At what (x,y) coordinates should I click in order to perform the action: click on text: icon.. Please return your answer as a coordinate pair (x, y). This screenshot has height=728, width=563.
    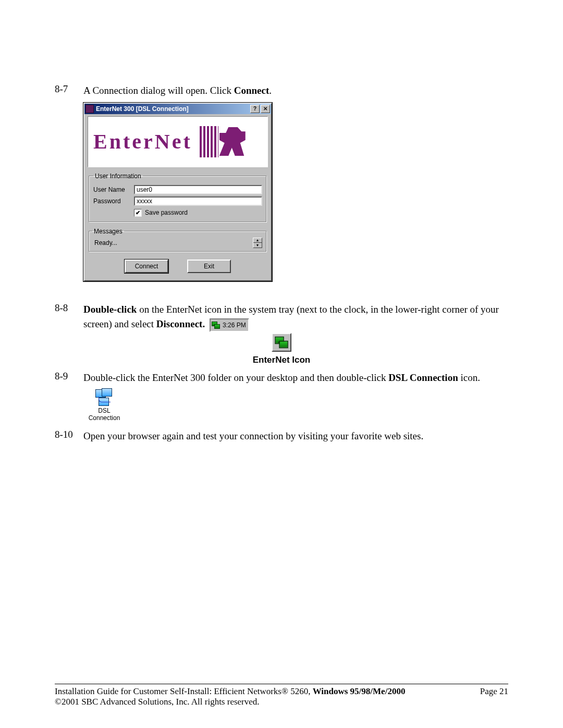
    Looking at the image, I should click on (469, 377).